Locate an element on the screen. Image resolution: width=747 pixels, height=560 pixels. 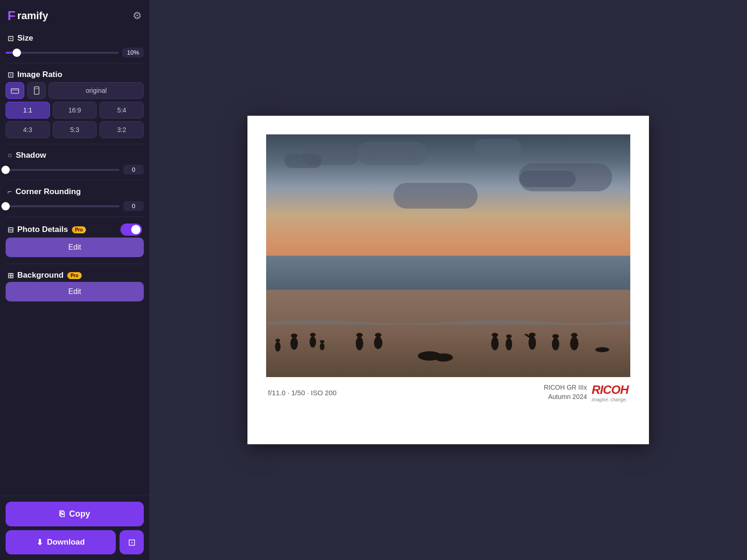
photo-details-row: ⊟ Photo Details Pro is located at coordinates (75, 228).